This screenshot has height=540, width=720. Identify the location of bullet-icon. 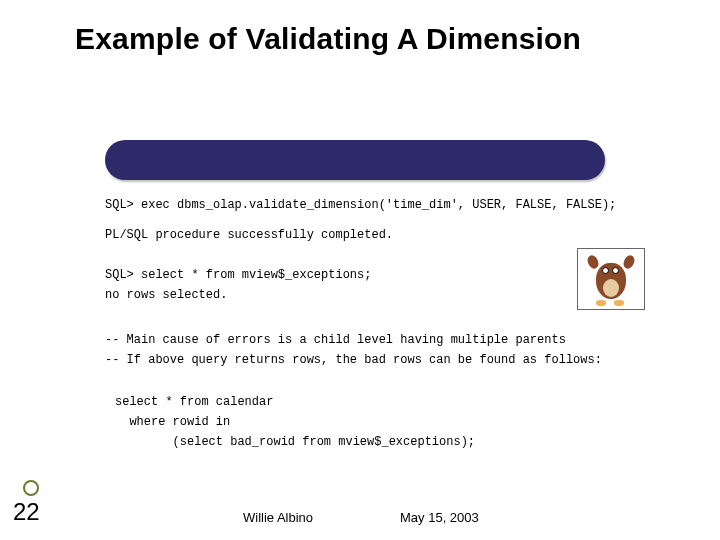
(31, 488).